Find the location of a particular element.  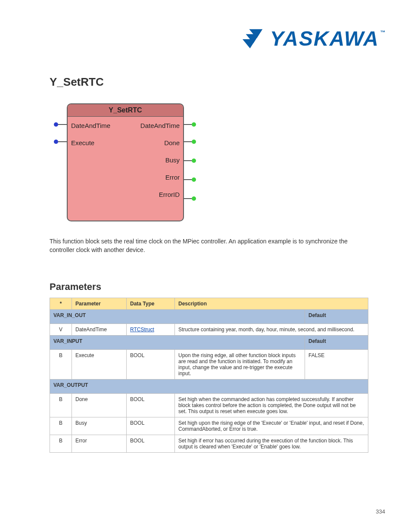

fb-body: Y_SetRTC DateAndTimeDateAndTime ExecuteD… is located at coordinates (125, 162).